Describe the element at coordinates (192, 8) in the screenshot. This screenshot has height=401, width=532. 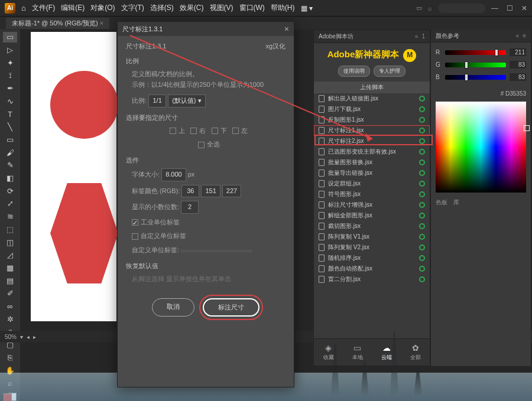
I see `menu-effect: 效果(C)` at that location.